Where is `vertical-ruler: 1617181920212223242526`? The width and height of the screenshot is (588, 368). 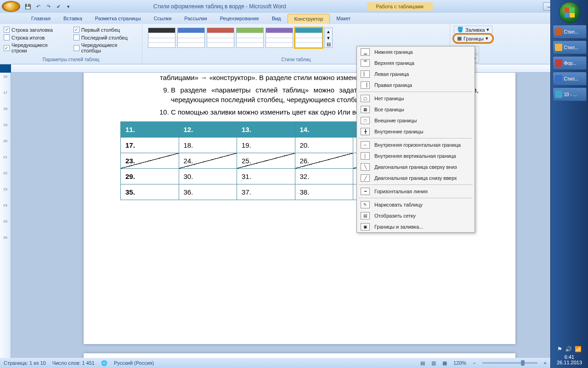 vertical-ruler: 1617181920212223242526 is located at coordinates (6, 217).